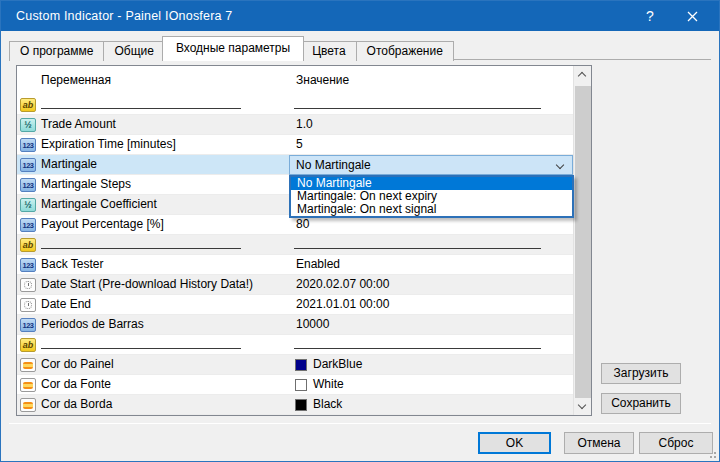 This screenshot has width=720, height=462. I want to click on column-header-variable: Переменная, so click(153, 80).